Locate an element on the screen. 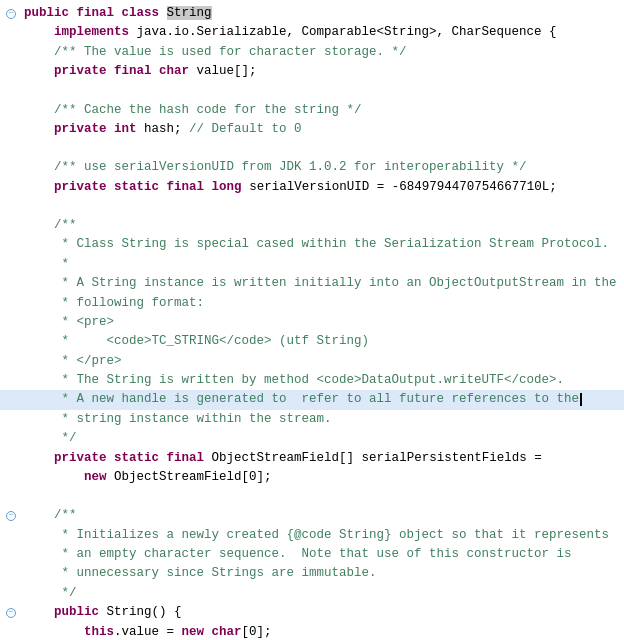 Image resolution: width=624 pixels, height=640 pixels. code-line: implements java.io.Serializable, Compara… is located at coordinates (312, 32).